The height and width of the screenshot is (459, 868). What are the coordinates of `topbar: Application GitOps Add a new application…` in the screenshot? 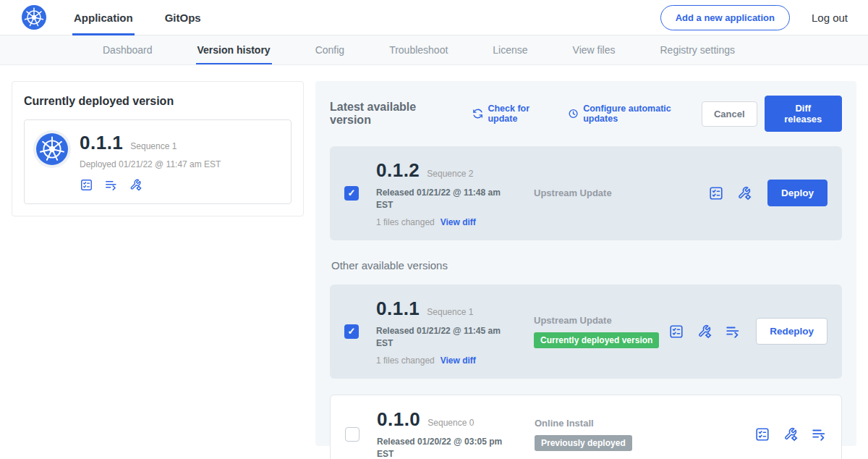 It's located at (434, 17).